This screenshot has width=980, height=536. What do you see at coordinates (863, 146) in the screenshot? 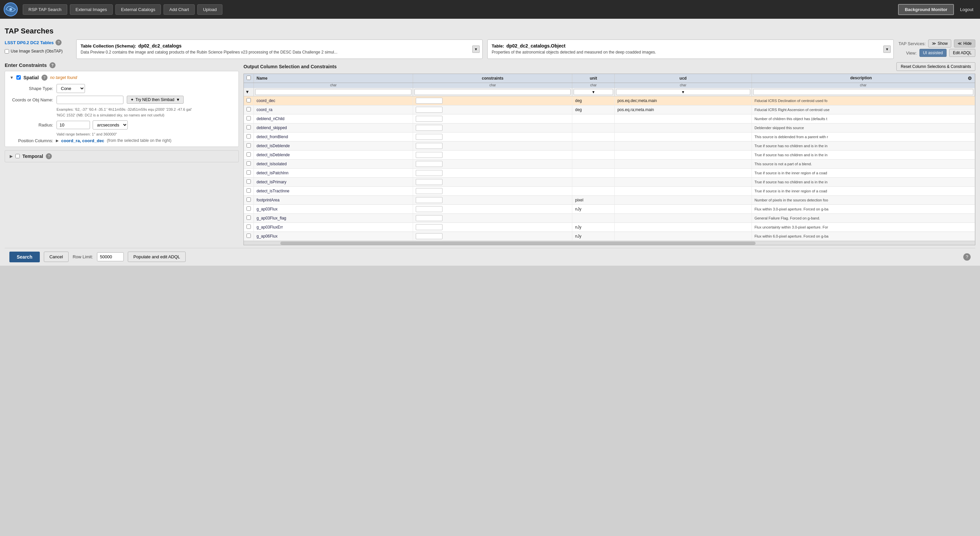
I see `row-description: True if source has no children and is in…` at bounding box center [863, 146].